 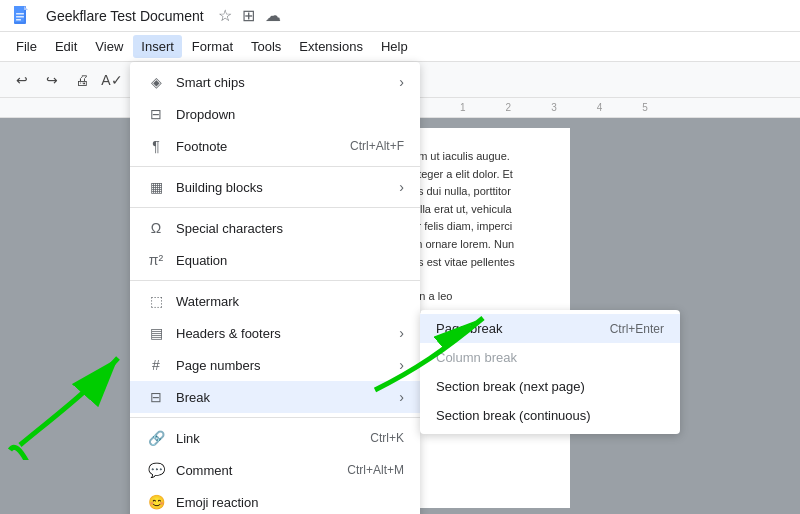 What do you see at coordinates (273, 16) in the screenshot?
I see `cloud-icon: ☁` at bounding box center [273, 16].